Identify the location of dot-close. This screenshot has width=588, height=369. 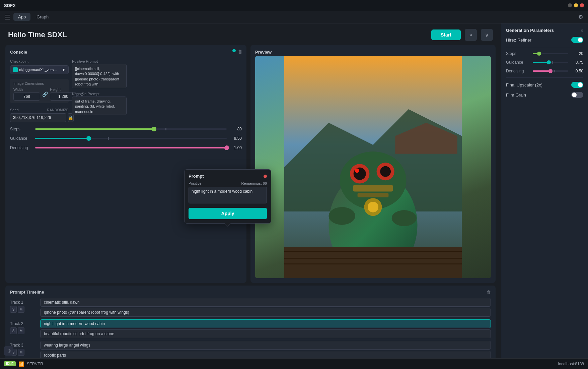
(582, 5).